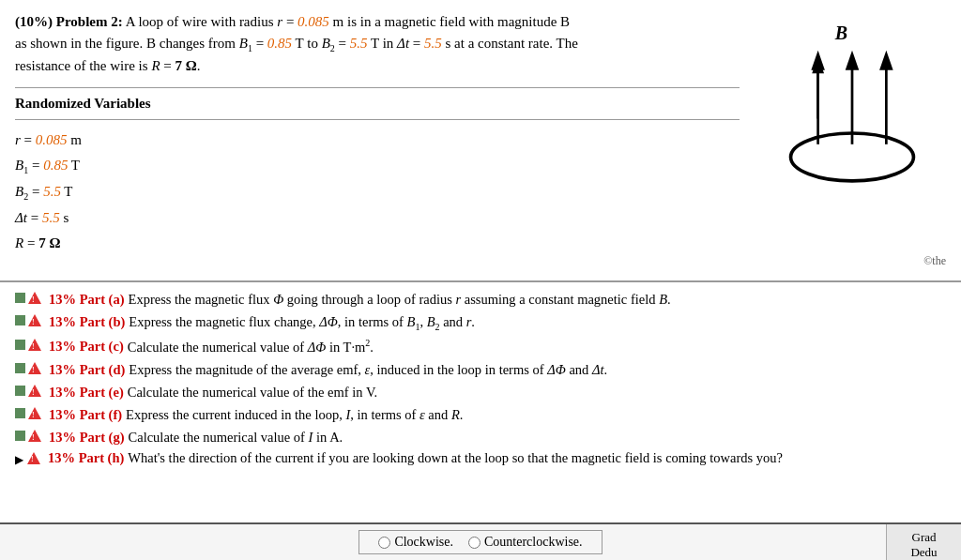 The image size is (961, 560). Describe the element at coordinates (69, 22) in the screenshot. I see `problem-header: (10%) Problem 2:` at that location.